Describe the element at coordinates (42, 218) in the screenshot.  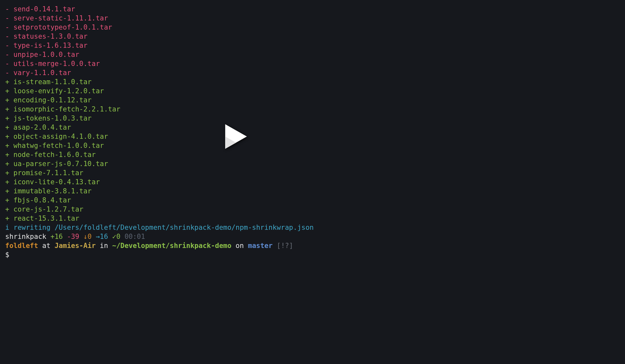
I see `added-file: + react-15.3.1.tar` at that location.